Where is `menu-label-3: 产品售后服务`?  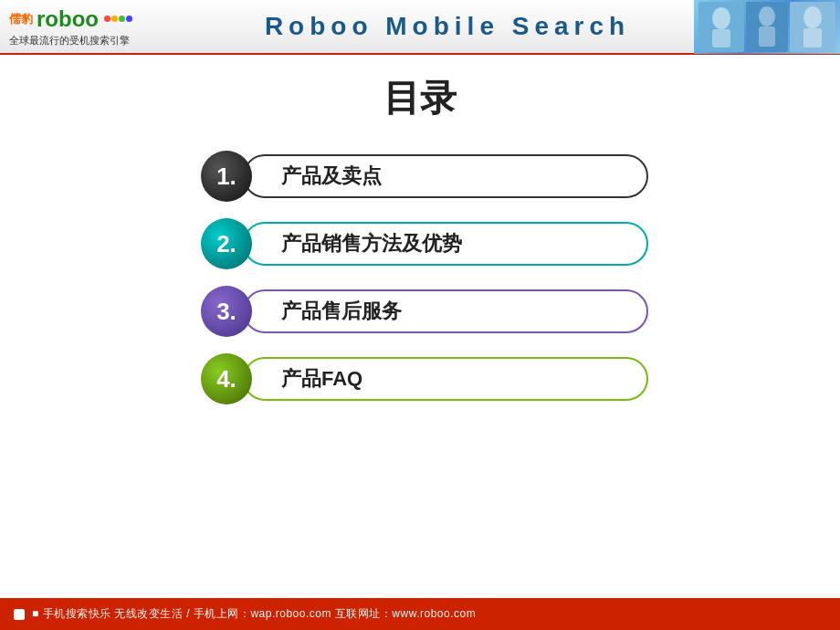
menu-label-3: 产品售后服务 is located at coordinates (446, 311).